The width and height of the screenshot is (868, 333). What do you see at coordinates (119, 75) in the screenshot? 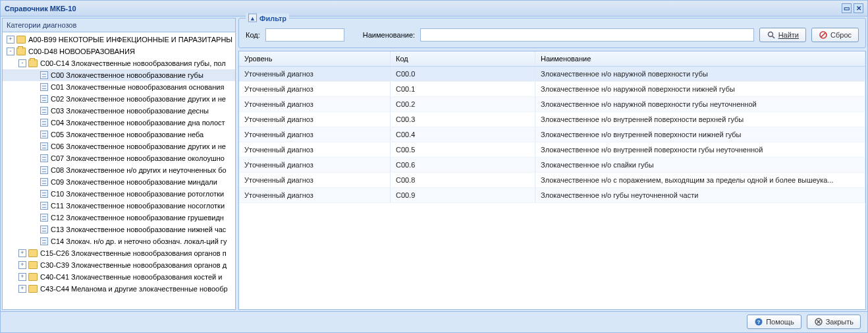
I see `tree-c00: C00 Злокачественное новообразование губы` at bounding box center [119, 75].